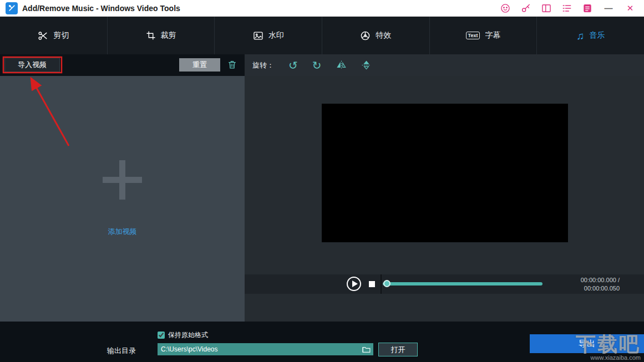  I want to click on scissors-icon, so click(43, 35).